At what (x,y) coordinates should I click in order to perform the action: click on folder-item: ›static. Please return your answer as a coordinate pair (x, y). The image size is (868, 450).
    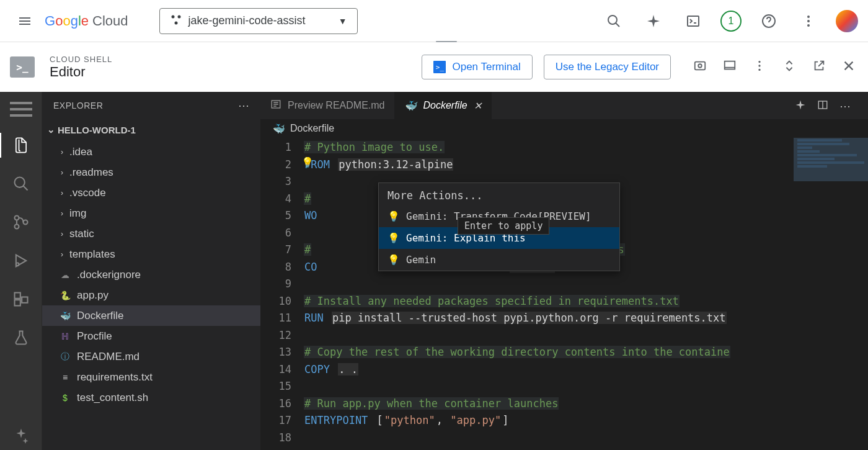
    Looking at the image, I should click on (151, 233).